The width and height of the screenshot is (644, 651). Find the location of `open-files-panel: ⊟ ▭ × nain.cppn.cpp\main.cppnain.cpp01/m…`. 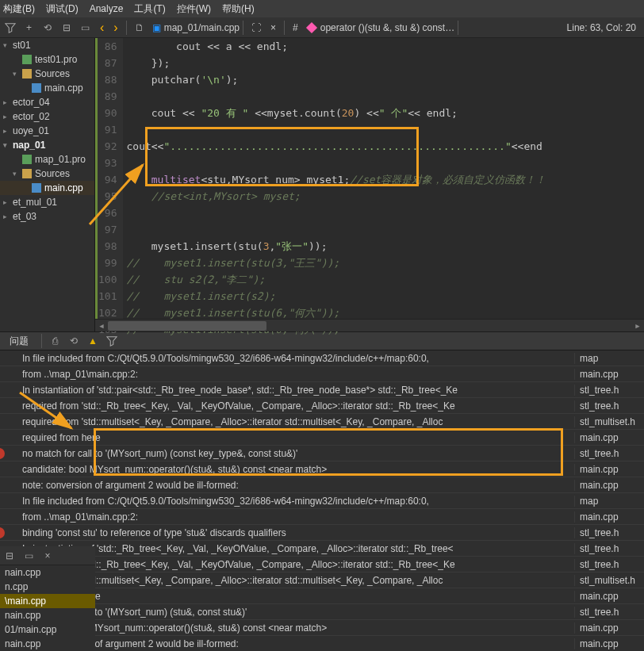

open-files-panel: ⊟ ▭ × nain.cppn.cpp\main.cppnain.cpp01/m… is located at coordinates (48, 599).